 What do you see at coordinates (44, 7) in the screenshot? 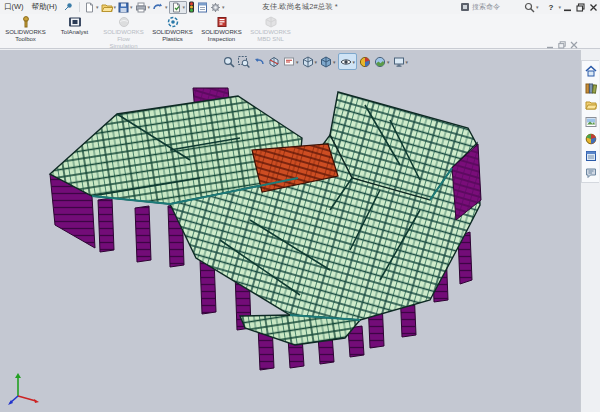
I see `menu-help: 帮助(H)` at bounding box center [44, 7].